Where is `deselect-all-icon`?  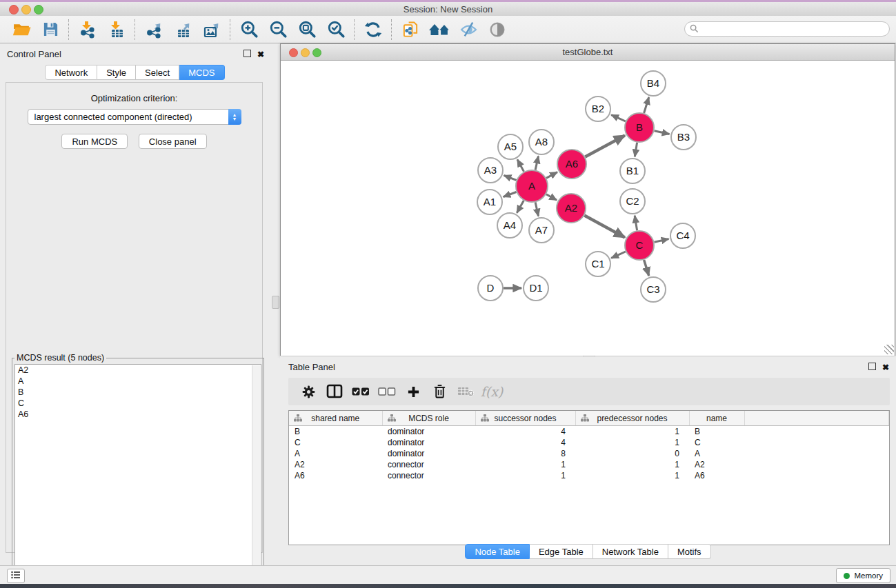 deselect-all-icon is located at coordinates (387, 392).